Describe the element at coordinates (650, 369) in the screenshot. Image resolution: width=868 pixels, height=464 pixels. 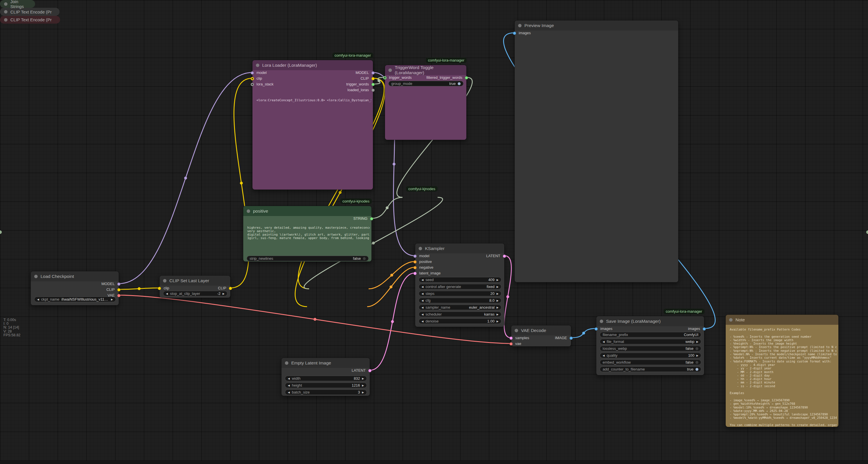
I see `widget-add_counter_to_filename: add_counter_to_filenametrue` at that location.